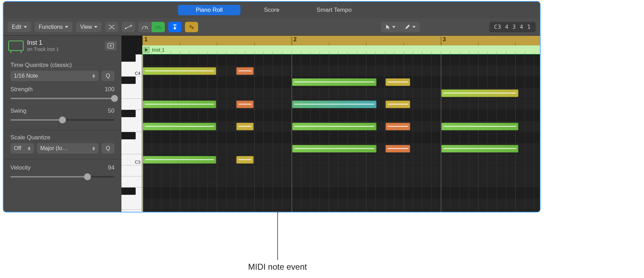 The width and height of the screenshot is (644, 278). Describe the element at coordinates (158, 50) in the screenshot. I see `region-name: Inst 1` at that location.